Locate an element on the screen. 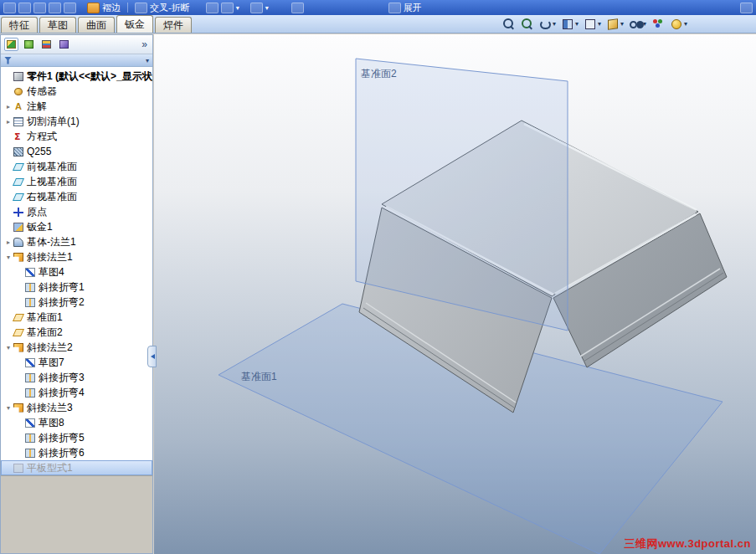  cross-break-label: 交叉-折断 is located at coordinates (170, 8).